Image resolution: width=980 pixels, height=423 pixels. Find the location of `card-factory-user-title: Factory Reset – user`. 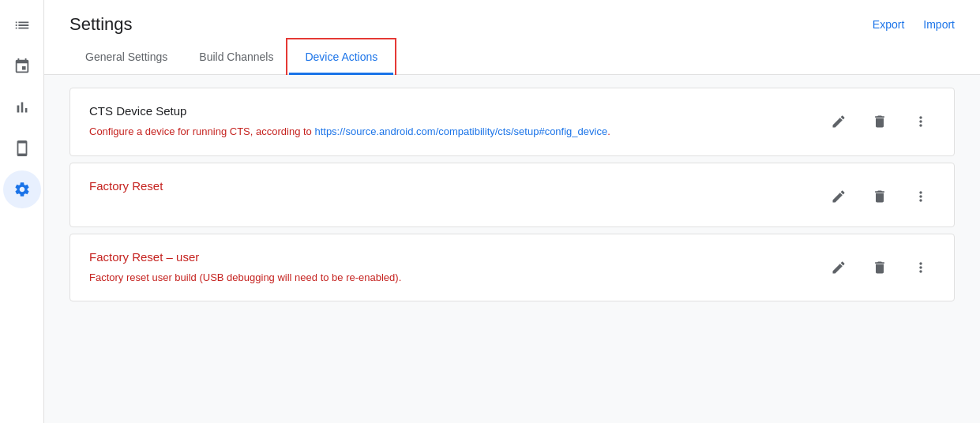

card-factory-user-title: Factory Reset – user is located at coordinates (450, 257).